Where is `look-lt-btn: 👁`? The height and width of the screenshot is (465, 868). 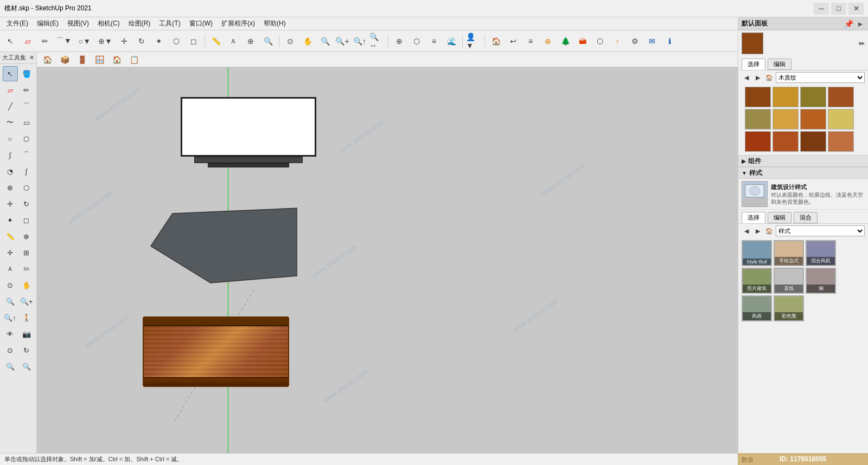 look-lt-btn: 👁 is located at coordinates (10, 334).